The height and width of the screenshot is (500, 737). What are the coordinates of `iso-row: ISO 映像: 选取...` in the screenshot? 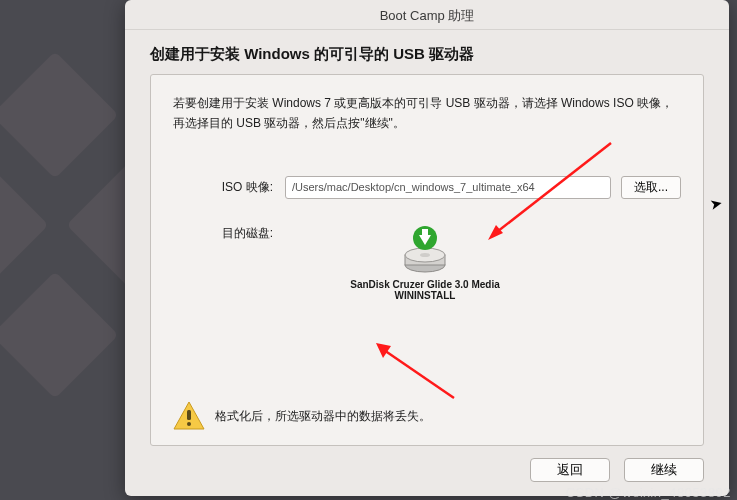 It's located at (427, 188).